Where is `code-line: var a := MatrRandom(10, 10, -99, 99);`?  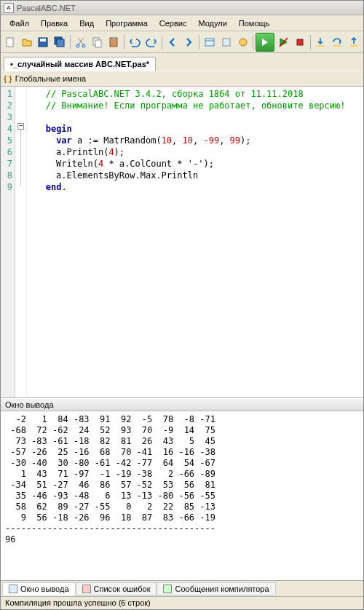 code-line: var a := MatrRandom(10, 10, -99, 99); is located at coordinates (195, 140).